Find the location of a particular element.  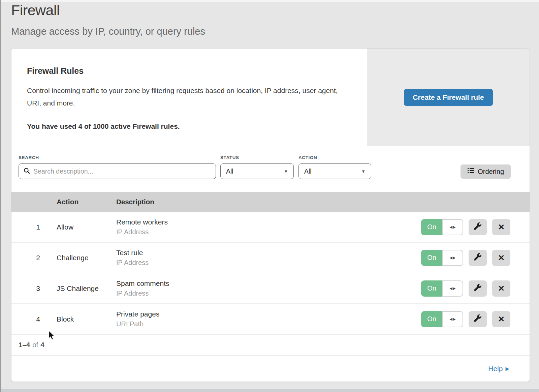

rule-description: Remote workers is located at coordinates (269, 222).